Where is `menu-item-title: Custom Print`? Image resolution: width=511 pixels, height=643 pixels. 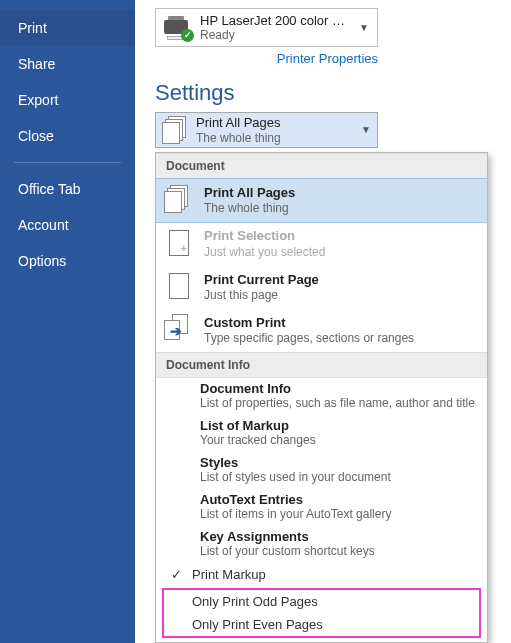
menu-item-title: Custom Print is located at coordinates (342, 323).